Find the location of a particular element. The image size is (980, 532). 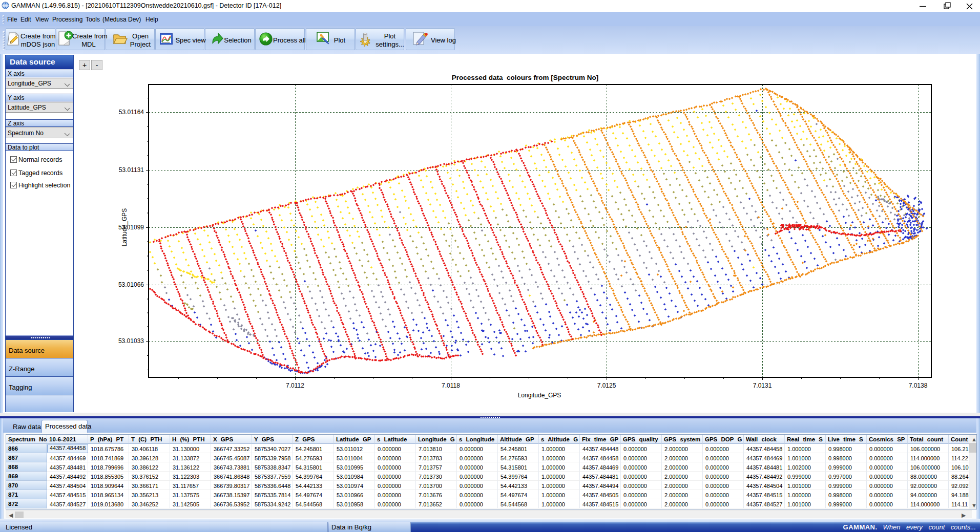

svg-text:Processed data colours from [: Processed data colours from [Spectrum No… is located at coordinates (526, 78).